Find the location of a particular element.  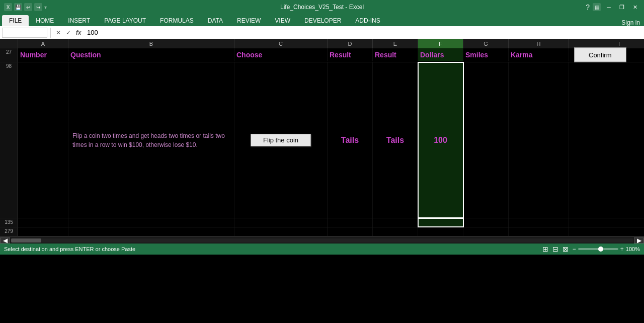

col-header-a: A is located at coordinates (43, 44).